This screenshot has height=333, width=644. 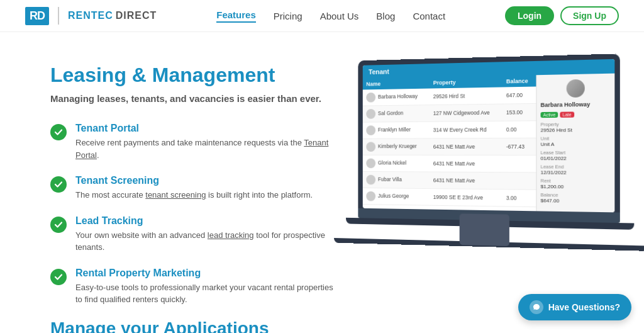 What do you see at coordinates (195, 188) in the screenshot?
I see `feature-tenant-screening: Tenant Screening The most accurate tenan…` at bounding box center [195, 188].